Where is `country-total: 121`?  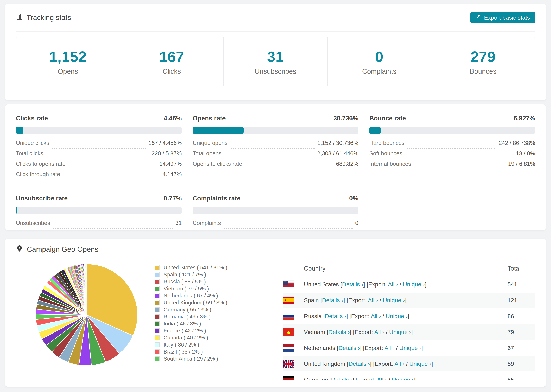
country-total: 121 is located at coordinates (521, 300).